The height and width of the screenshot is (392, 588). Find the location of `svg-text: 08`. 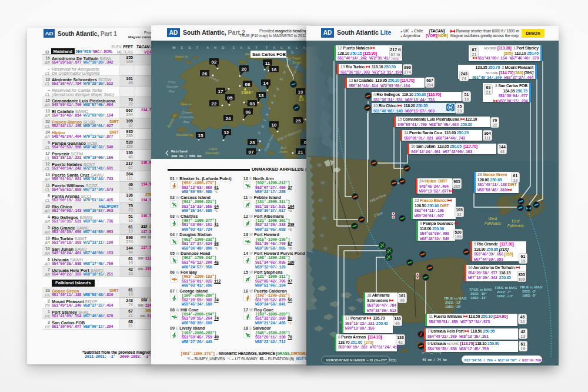

svg-text: 08 is located at coordinates (248, 85).